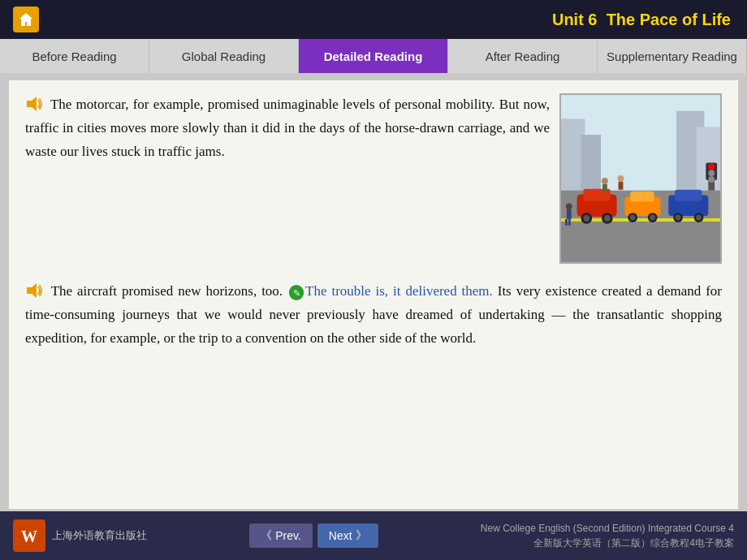 Image resolution: width=747 pixels, height=560 pixels. What do you see at coordinates (26, 19) in the screenshot?
I see `home-button` at bounding box center [26, 19].